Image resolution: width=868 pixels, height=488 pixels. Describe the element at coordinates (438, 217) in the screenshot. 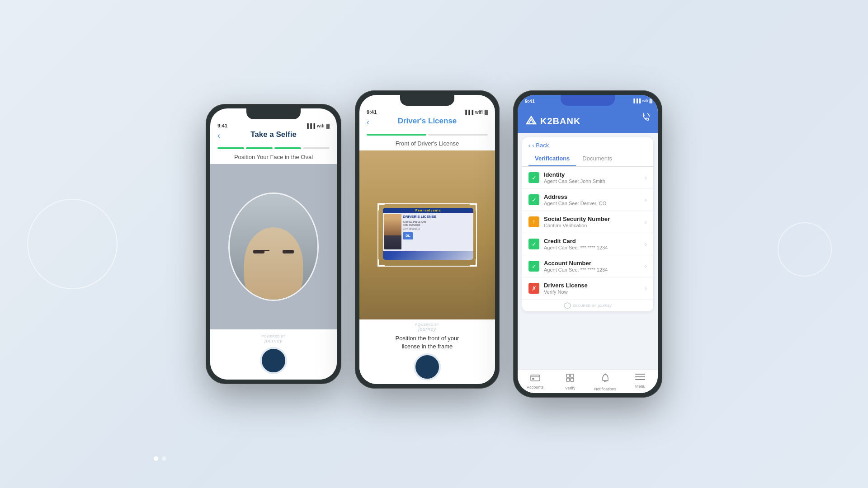

I see `dl-type-text: DRIVER'S LICENSE` at that location.